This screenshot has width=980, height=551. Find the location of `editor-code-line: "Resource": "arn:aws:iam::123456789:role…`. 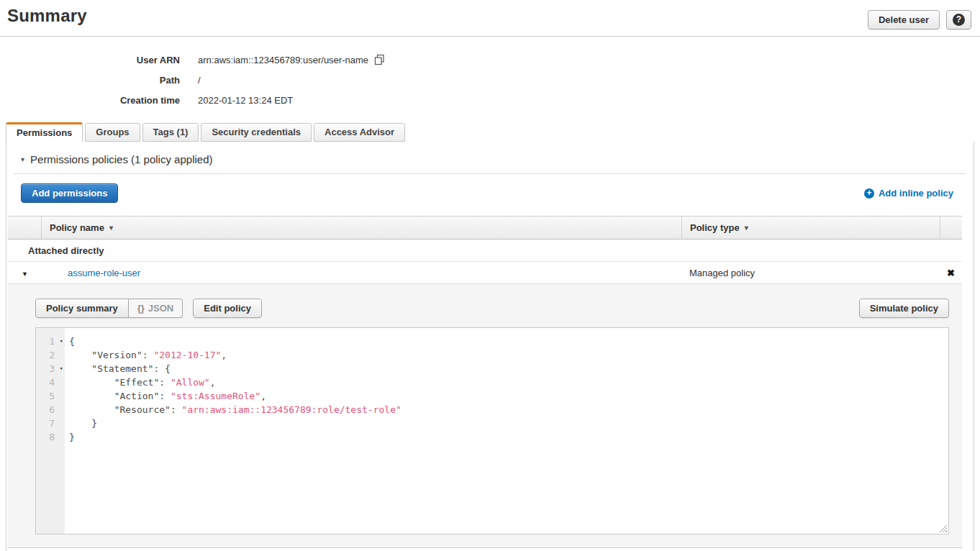

editor-code-line: "Resource": "arn:aws:iam::123456789:role… is located at coordinates (509, 410).